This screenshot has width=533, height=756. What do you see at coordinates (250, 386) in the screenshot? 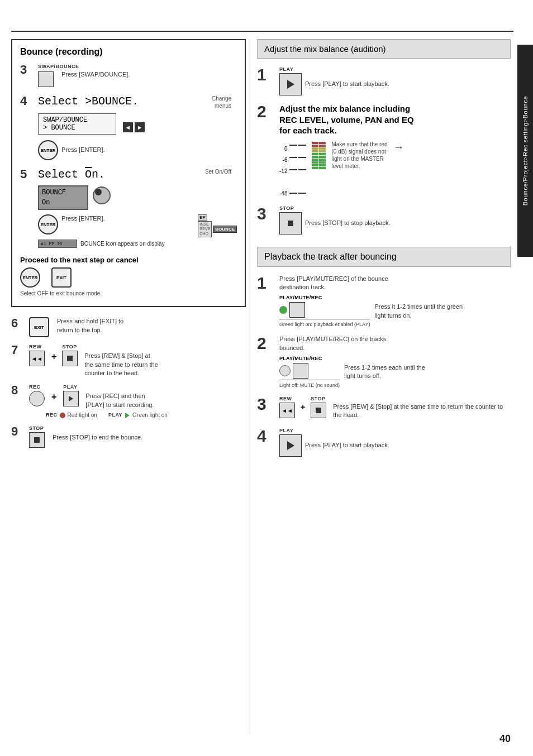
I see `vertical-divider` at bounding box center [250, 386].